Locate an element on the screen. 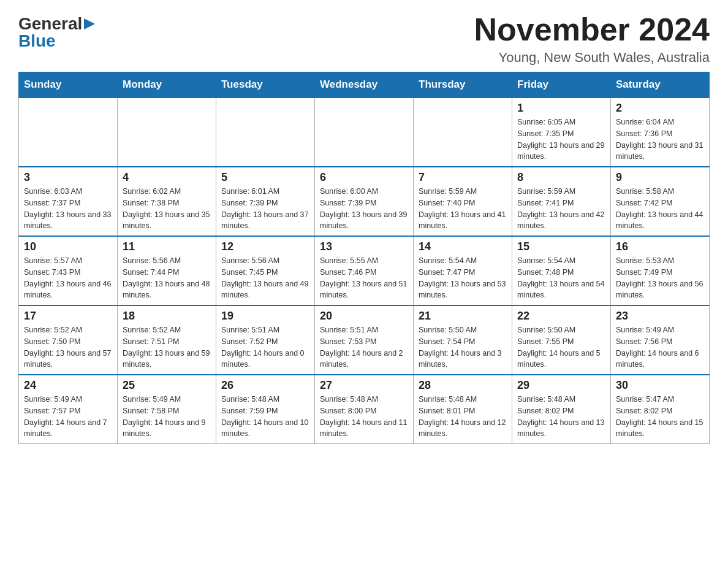 The image size is (728, 563). calendar-cell: 10Sunrise: 5:57 AMSunset: 7:43 PMDayligh… is located at coordinates (69, 271).